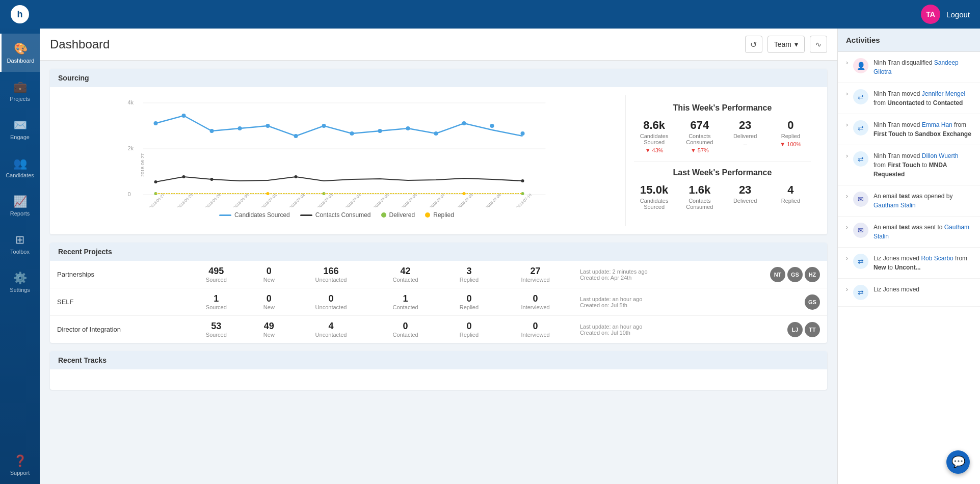  Describe the element at coordinates (118, 302) in the screenshot. I see `project-name: SELF` at that location.